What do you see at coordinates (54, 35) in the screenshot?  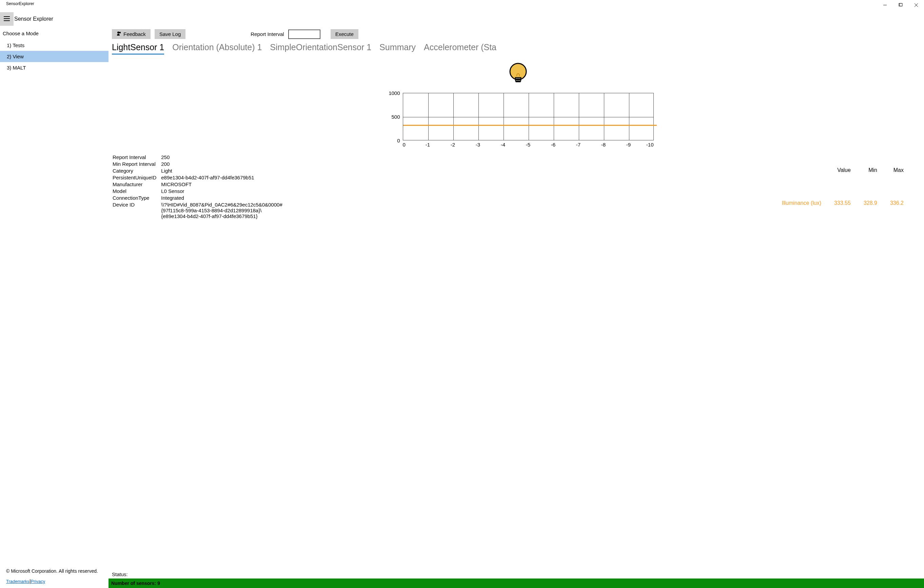 I see `sidebar-heading: Choose a Mode` at bounding box center [54, 35].